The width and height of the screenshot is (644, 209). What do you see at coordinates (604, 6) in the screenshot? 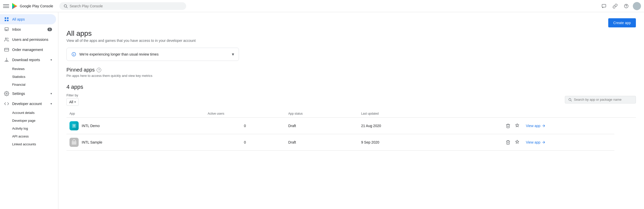
I see `chat-icon` at bounding box center [604, 6].